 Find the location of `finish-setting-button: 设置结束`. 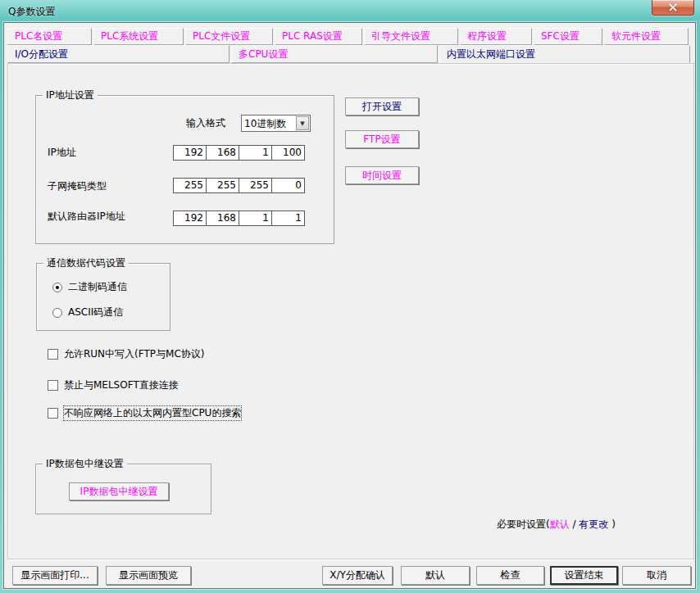

finish-setting-button: 设置结束 is located at coordinates (584, 575).